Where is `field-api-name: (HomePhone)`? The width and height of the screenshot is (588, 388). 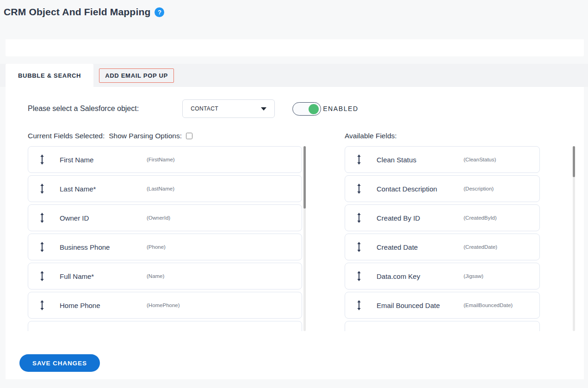
field-api-name: (HomePhone) is located at coordinates (163, 305).